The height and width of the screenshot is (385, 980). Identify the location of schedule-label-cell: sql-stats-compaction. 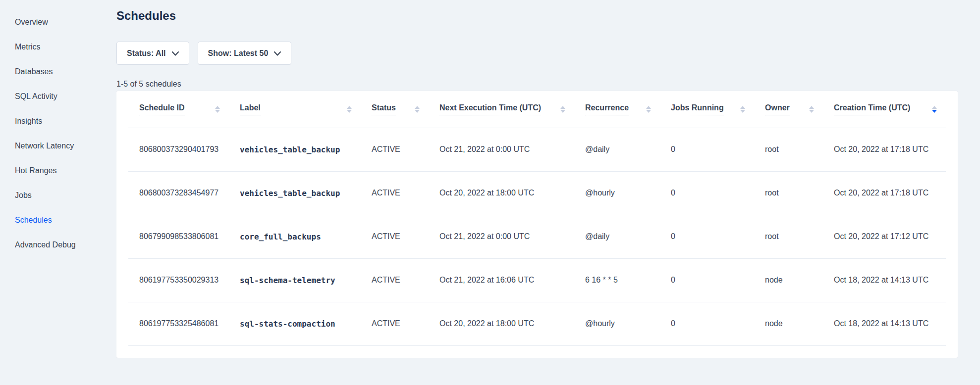
(295, 324).